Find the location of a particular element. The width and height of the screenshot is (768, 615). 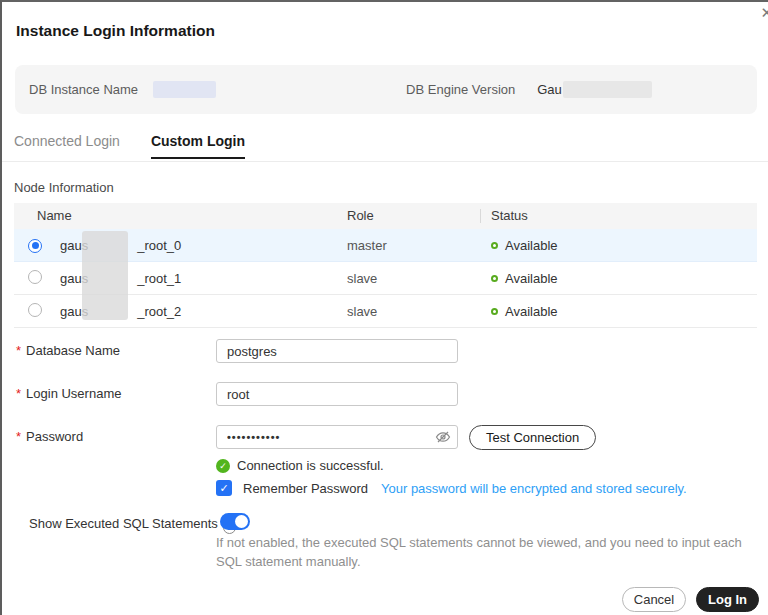

node-name-1: gaus_root_1 is located at coordinates (204, 278).